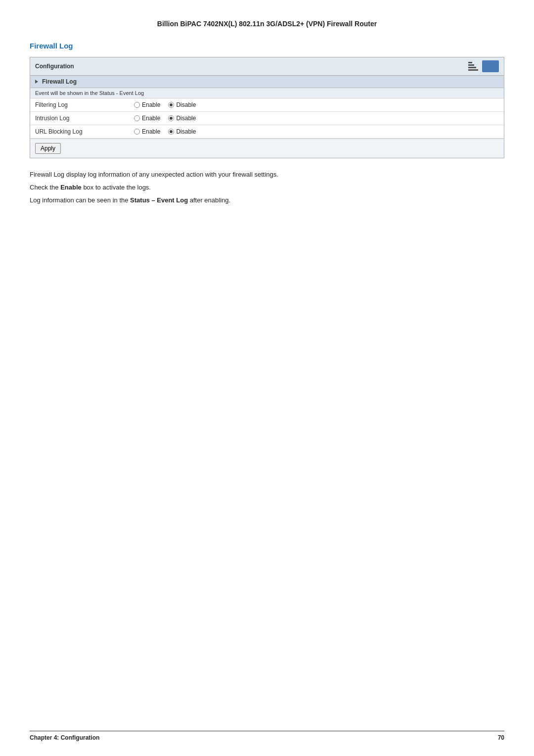 The height and width of the screenshot is (756, 534). What do you see at coordinates (116, 187) in the screenshot?
I see `description-line2-suffix: box to activate the logs.` at bounding box center [116, 187].